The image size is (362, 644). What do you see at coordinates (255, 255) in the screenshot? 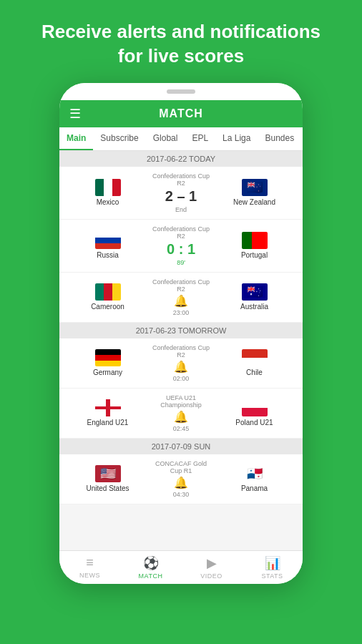
I see `team-name: Portugal` at bounding box center [255, 255].